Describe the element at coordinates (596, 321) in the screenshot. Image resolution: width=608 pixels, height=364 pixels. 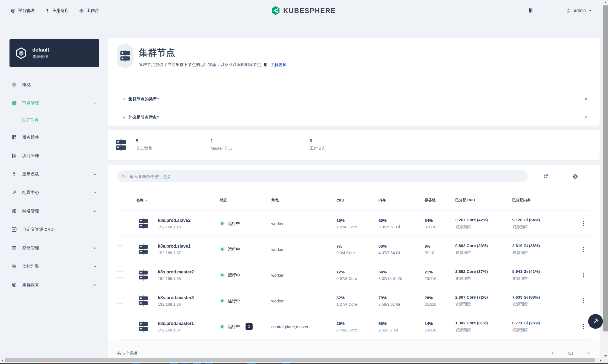
I see `toolbox-fab-button` at that location.